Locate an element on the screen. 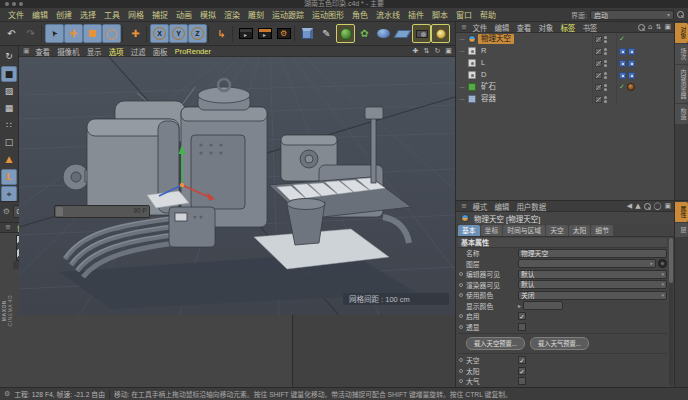  history-back-icon: ◀ is located at coordinates (630, 206).